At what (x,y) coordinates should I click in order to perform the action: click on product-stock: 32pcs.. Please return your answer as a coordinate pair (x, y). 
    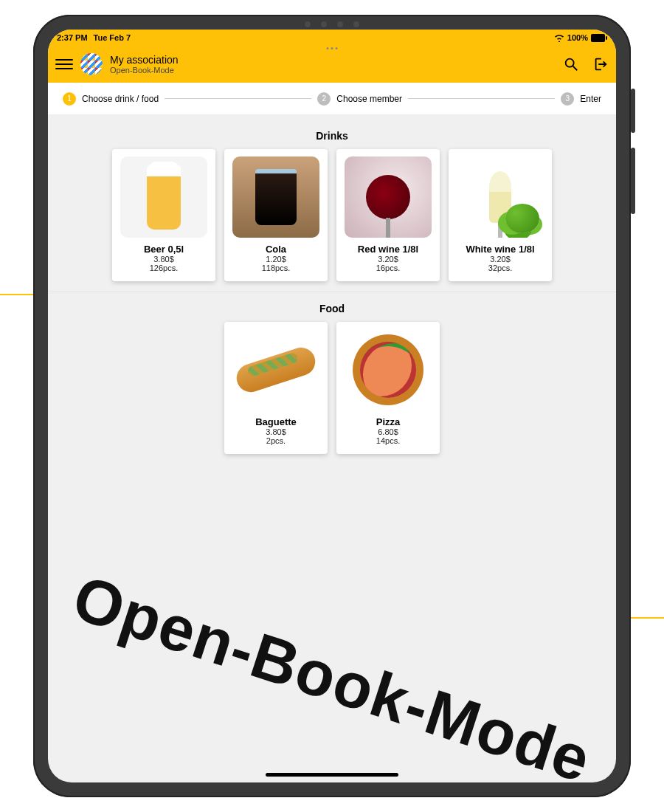
    Looking at the image, I should click on (500, 268).